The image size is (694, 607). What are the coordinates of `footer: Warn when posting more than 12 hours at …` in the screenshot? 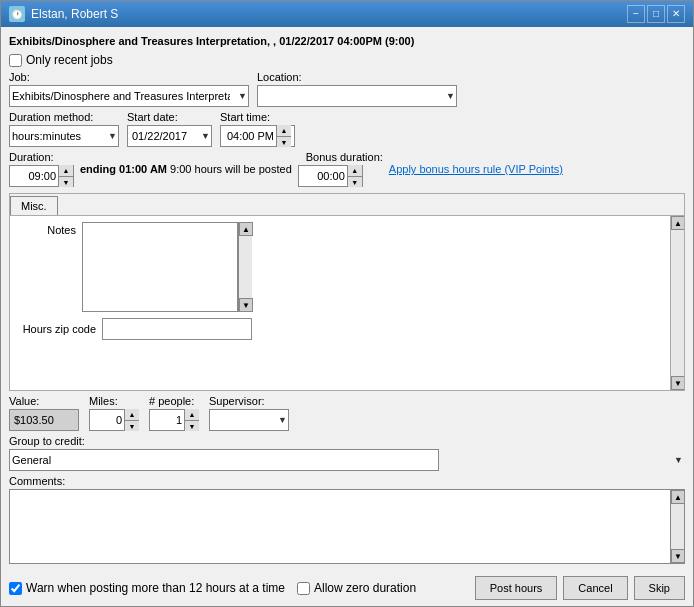 It's located at (347, 588).